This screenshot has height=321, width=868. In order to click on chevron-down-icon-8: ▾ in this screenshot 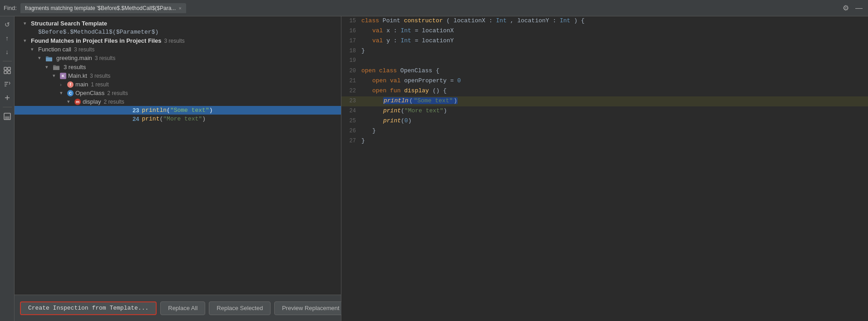, I will do `click(70, 102)`.